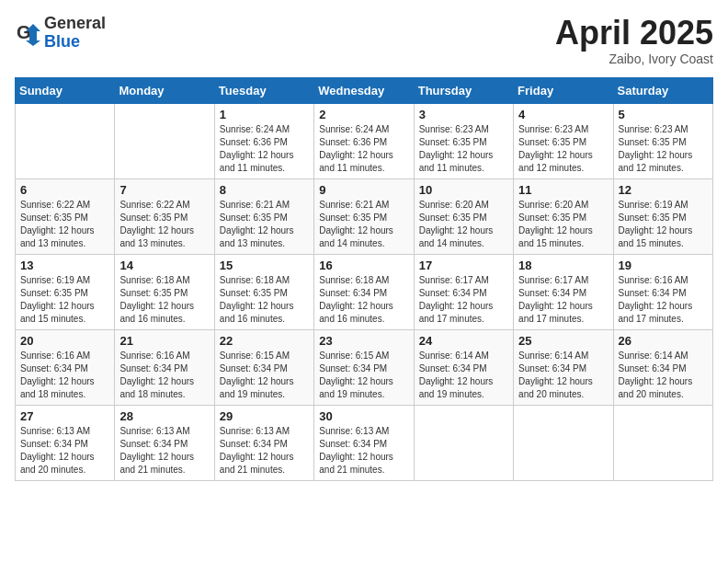  What do you see at coordinates (165, 442) in the screenshot?
I see `calendar-day-cell: 28Sunrise: 6:13 AM Sunset: 6:34 PM Dayli…` at bounding box center [165, 442].